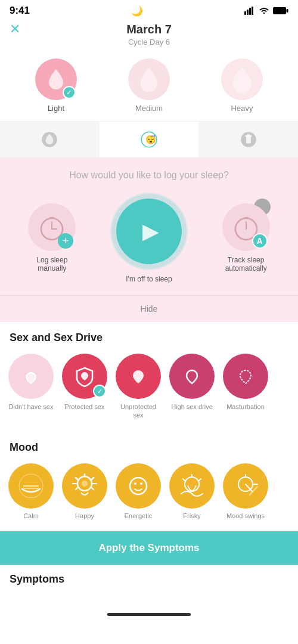 Image resolution: width=298 pixels, height=644 pixels. I want to click on masturbation-icon, so click(246, 376).